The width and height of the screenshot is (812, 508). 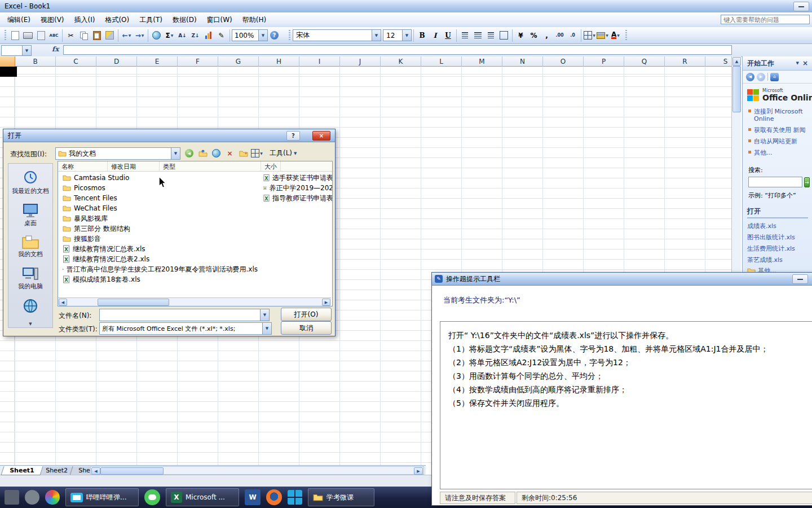 What do you see at coordinates (765, 260) in the screenshot?
I see `recent-file-link: 茶艺成绩.xls` at bounding box center [765, 260].